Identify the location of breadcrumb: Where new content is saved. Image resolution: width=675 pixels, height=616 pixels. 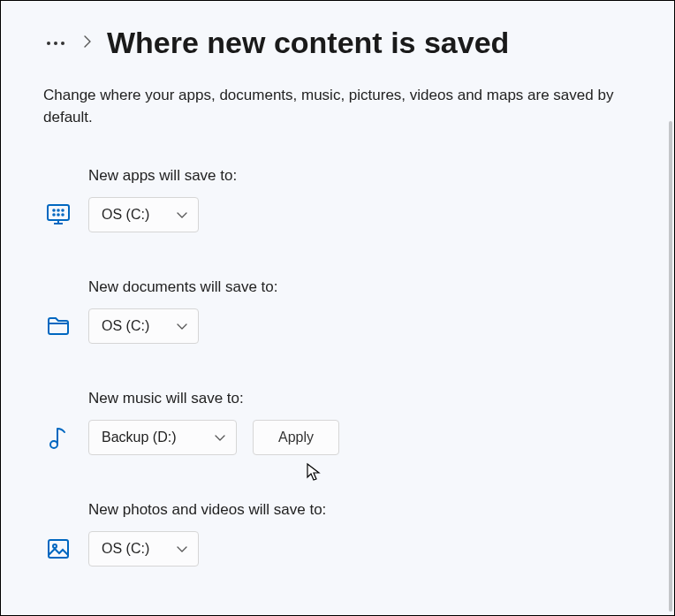
(338, 42).